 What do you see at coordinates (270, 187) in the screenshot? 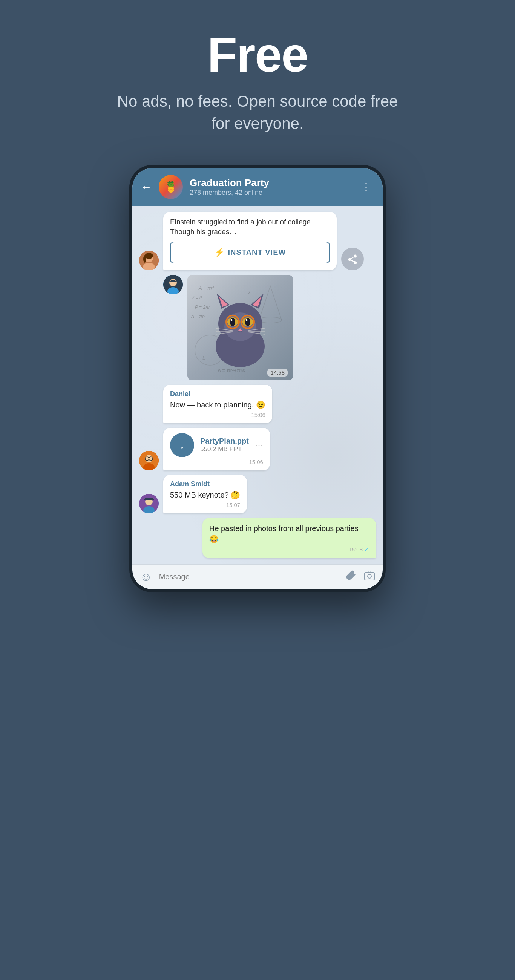
I see `group-info: Graduation Party 278 members, 42 online` at bounding box center [270, 187].